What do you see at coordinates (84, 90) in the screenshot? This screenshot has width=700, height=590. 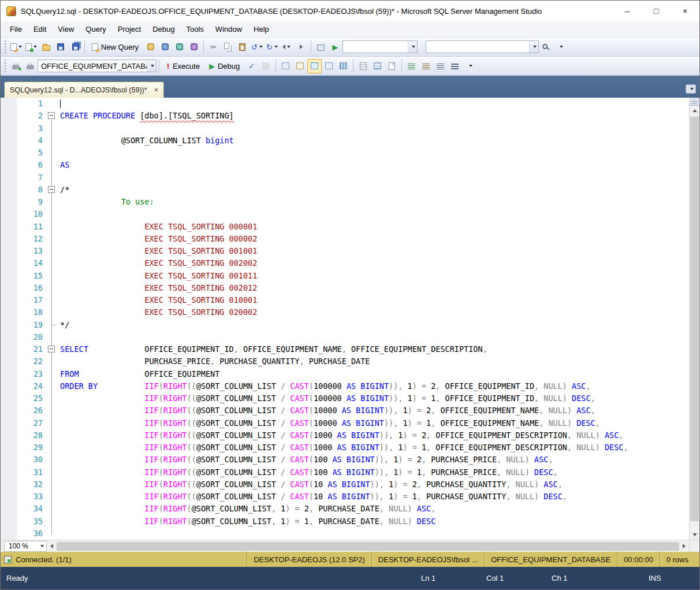 I see `tab-sqlquery12: SQLQuery12.sql - D...ADEOJS\fbsol (59))*…` at bounding box center [84, 90].